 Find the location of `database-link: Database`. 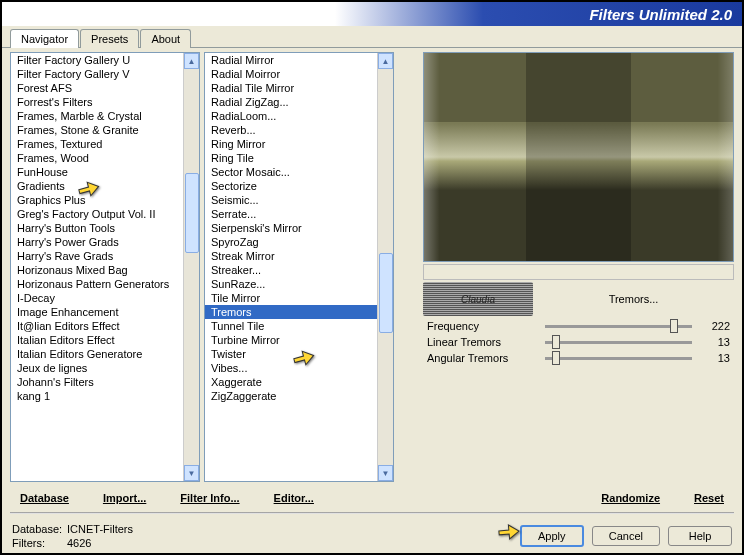

database-link: Database is located at coordinates (44, 498).